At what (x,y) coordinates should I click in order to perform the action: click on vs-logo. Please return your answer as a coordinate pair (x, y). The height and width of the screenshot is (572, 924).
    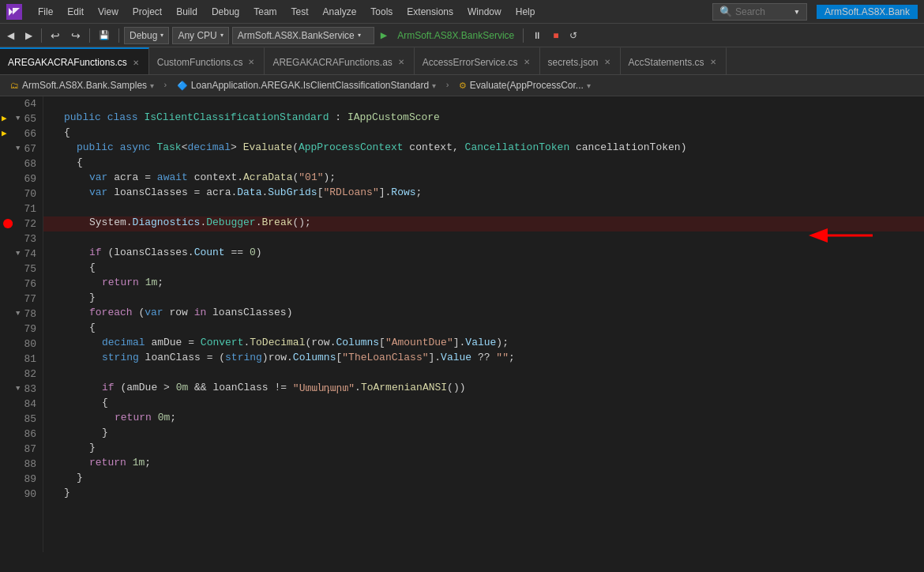
    Looking at the image, I should click on (14, 12).